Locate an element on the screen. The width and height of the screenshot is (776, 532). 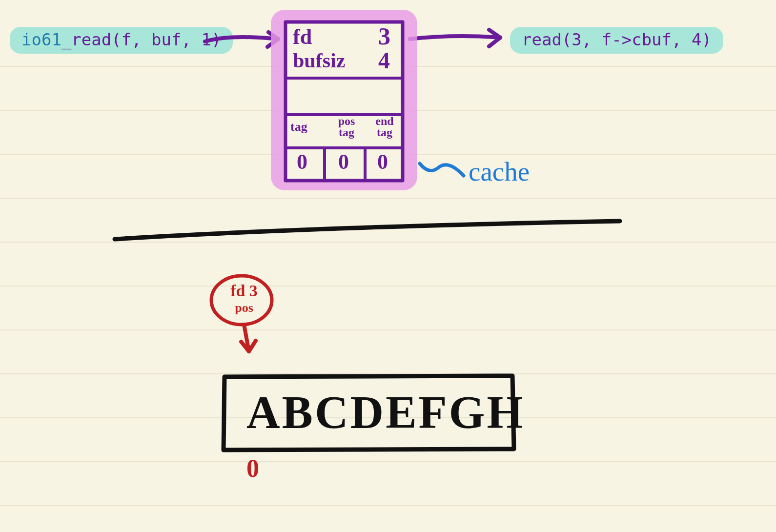
col2-label: pos tag is located at coordinates (347, 127).